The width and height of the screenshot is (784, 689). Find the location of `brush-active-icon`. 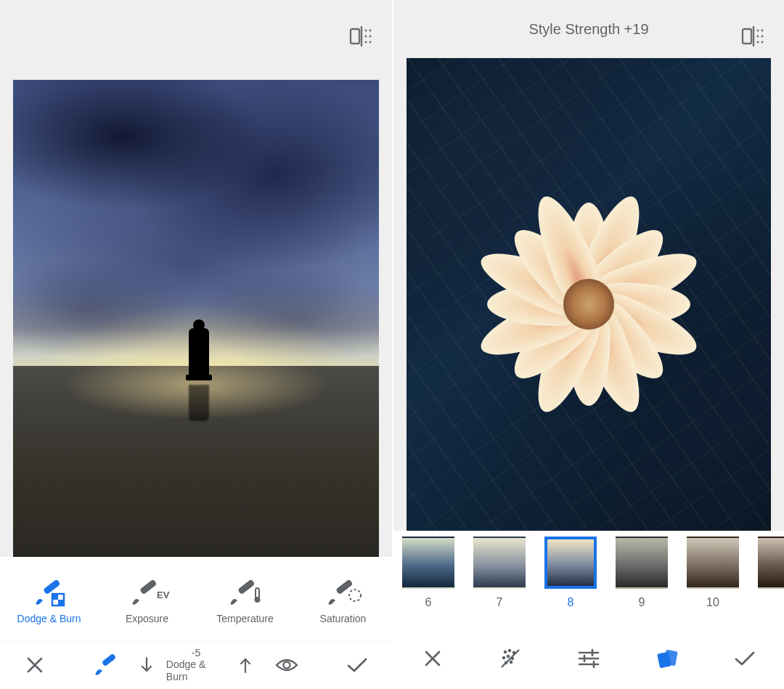

brush-active-icon is located at coordinates (105, 665).